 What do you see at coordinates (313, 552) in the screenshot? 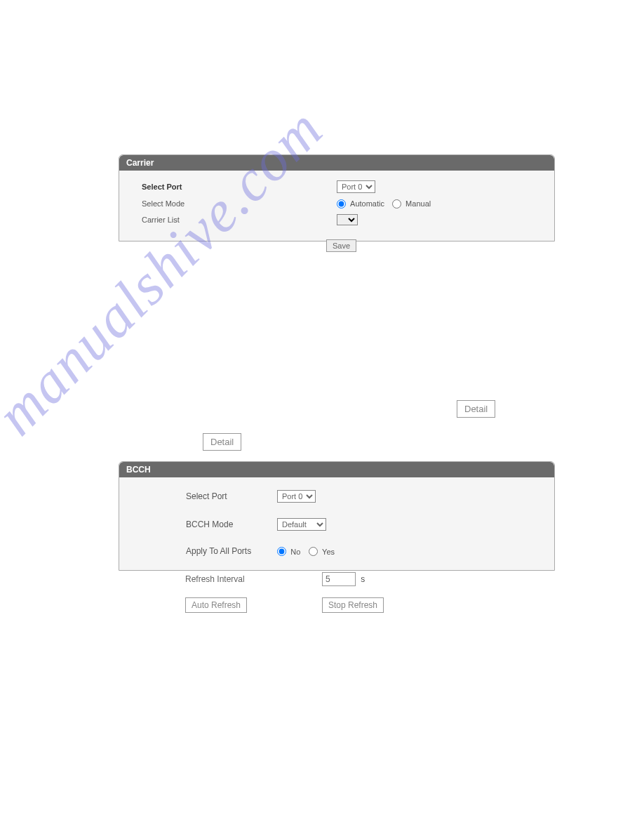
I see `apply-yes-radio` at bounding box center [313, 552].